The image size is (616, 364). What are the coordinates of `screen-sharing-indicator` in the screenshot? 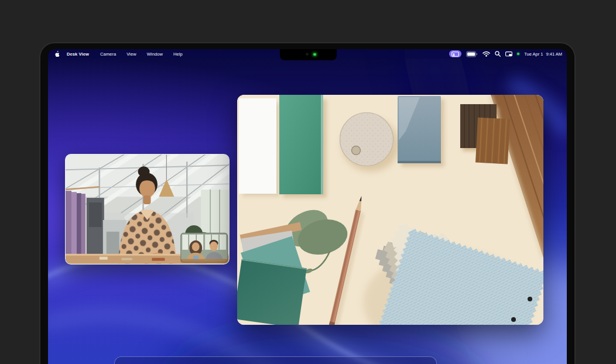 It's located at (456, 54).